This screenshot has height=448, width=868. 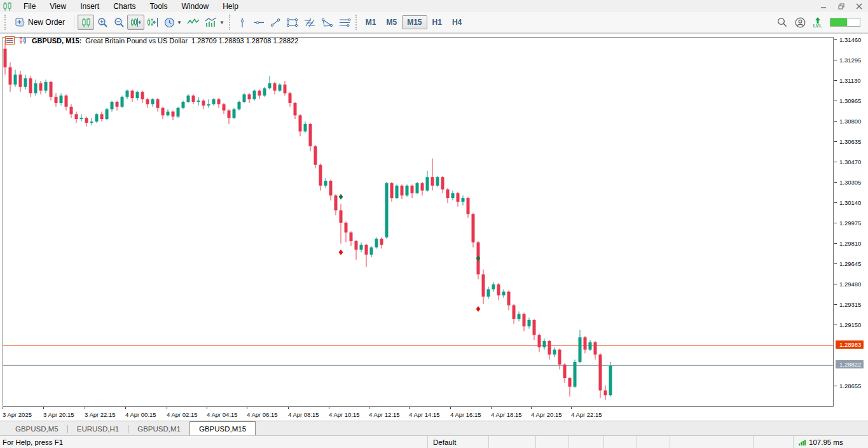 What do you see at coordinates (29, 6) in the screenshot?
I see `menu-file: File` at bounding box center [29, 6].